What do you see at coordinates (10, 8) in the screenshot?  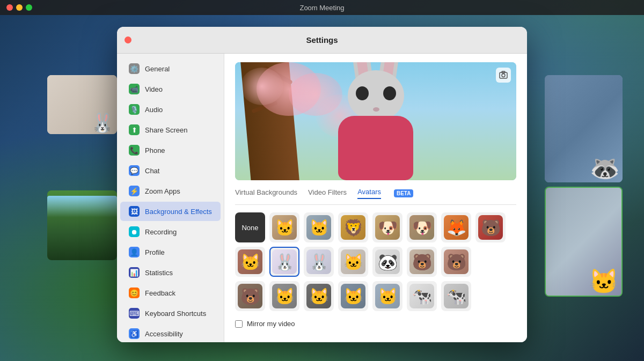 I see `close-dot` at bounding box center [10, 8].